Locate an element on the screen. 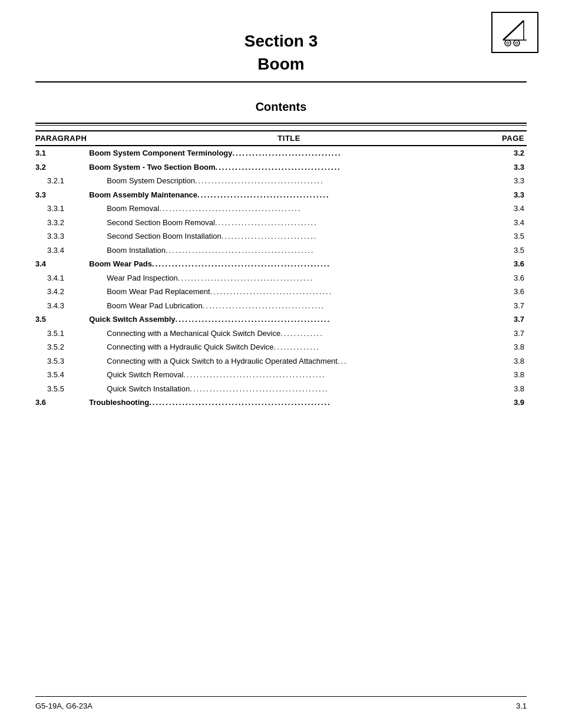 This screenshot has height=728, width=562. footer-right: 3.1 is located at coordinates (521, 706).